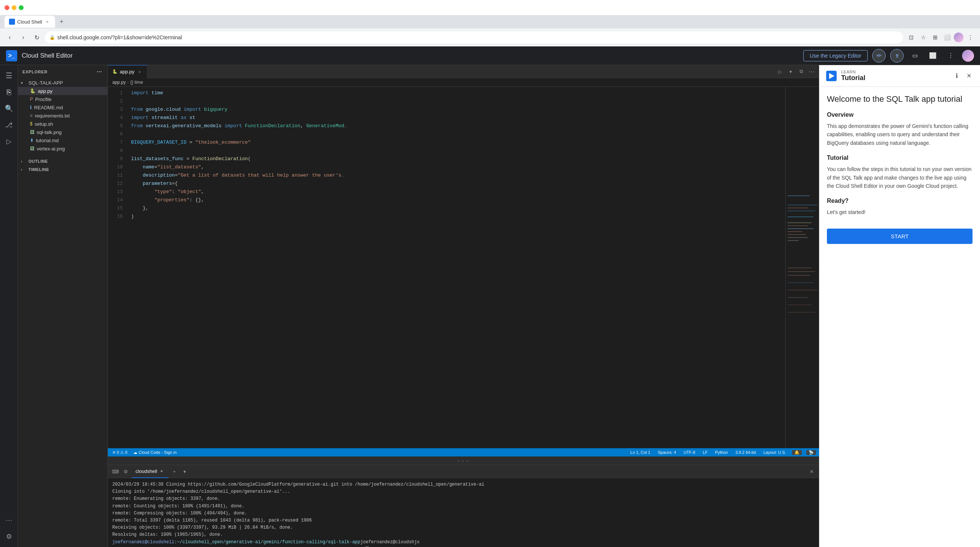  I want to click on sidebar-file-setup-sh: $ setup.sh, so click(62, 124).